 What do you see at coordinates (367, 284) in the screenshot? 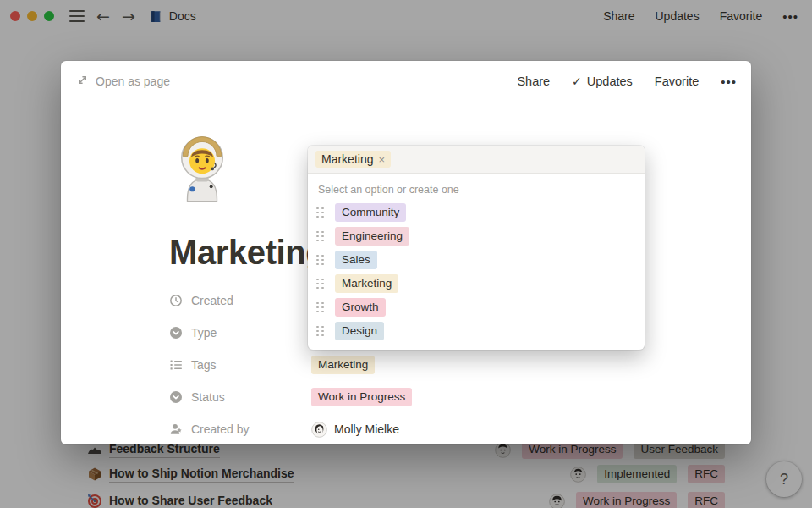
I see `tag-chip: Marketing` at bounding box center [367, 284].